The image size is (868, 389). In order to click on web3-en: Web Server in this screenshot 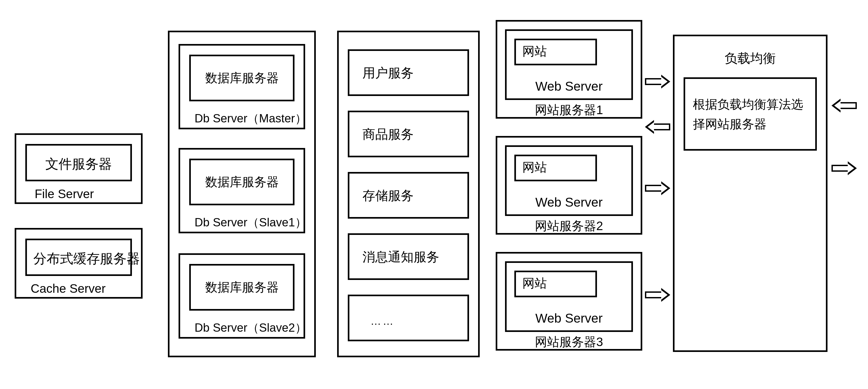, I will do `click(569, 318)`.